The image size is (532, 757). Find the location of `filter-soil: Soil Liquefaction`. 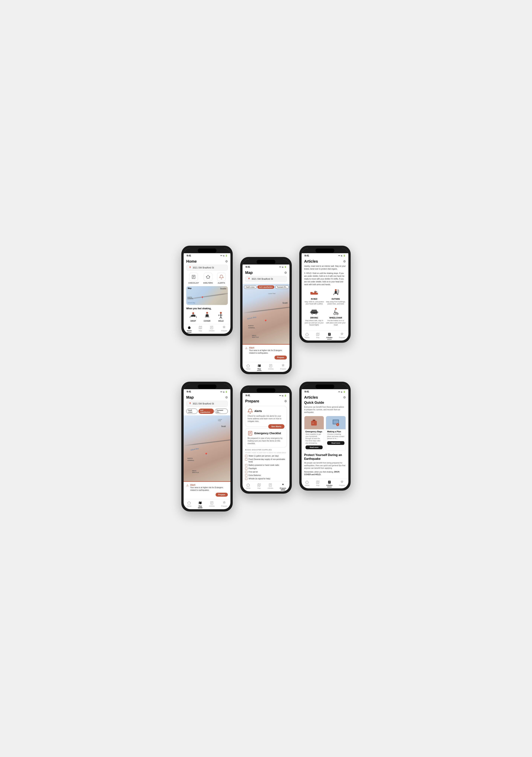

filter-soil: Soil Liquefaction is located at coordinates (266, 287).